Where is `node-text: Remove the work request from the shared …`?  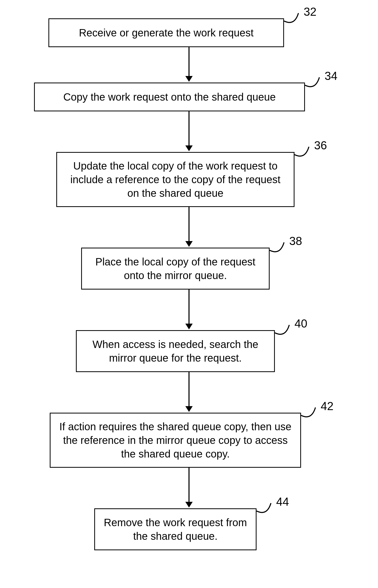 node-text: Remove the work request from the shared … is located at coordinates (175, 529).